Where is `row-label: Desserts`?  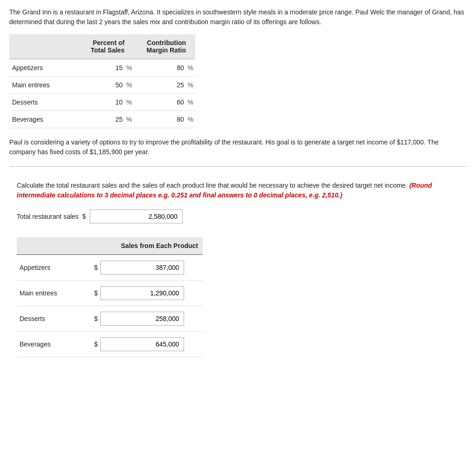
row-label: Desserts is located at coordinates (44, 102).